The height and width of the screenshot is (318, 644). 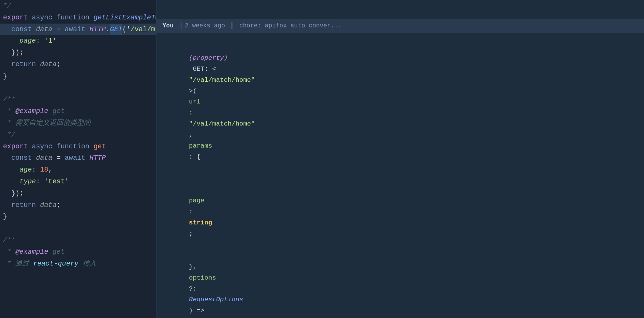 I want to click on code-line: * 需要自定义返回值类型的, so click(x=78, y=123).